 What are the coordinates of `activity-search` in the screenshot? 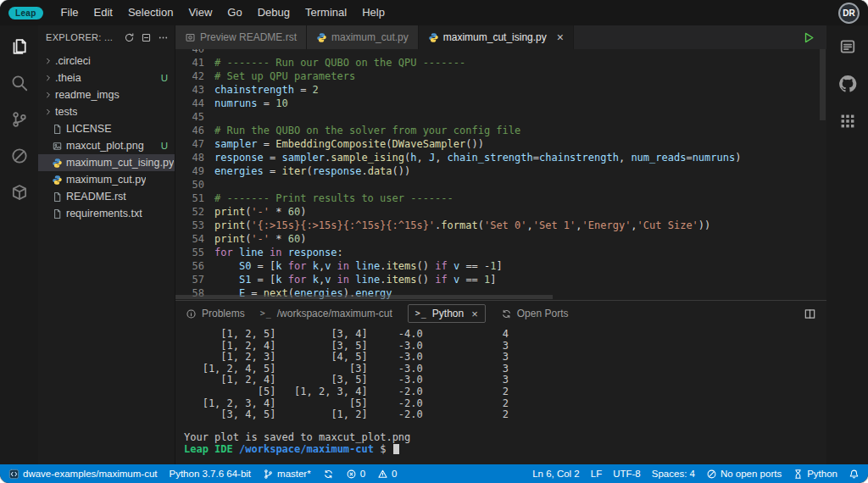 It's located at (19, 83).